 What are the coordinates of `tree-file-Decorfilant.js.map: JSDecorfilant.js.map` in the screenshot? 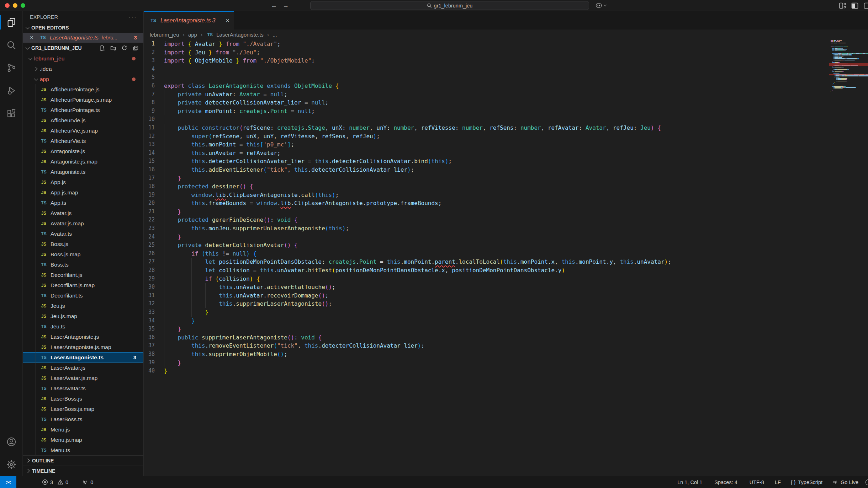 It's located at (83, 285).